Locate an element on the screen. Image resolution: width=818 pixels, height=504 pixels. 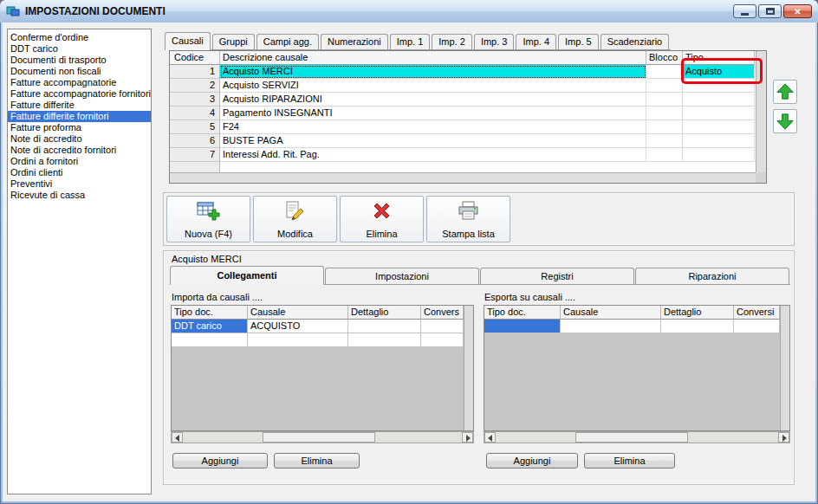
import-horizontal-scrollbar is located at coordinates (322, 437).